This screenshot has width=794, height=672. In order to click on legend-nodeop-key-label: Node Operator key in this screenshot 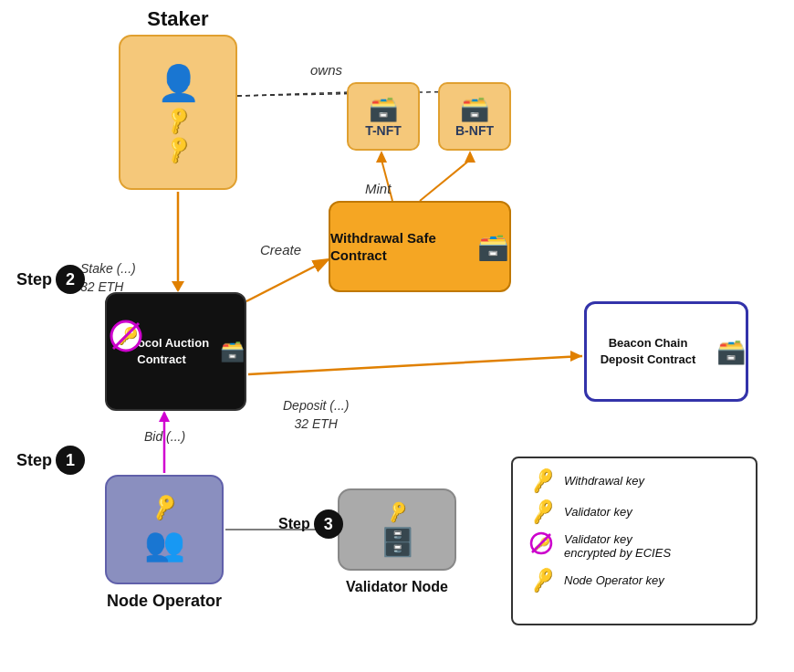, I will do `click(614, 581)`.